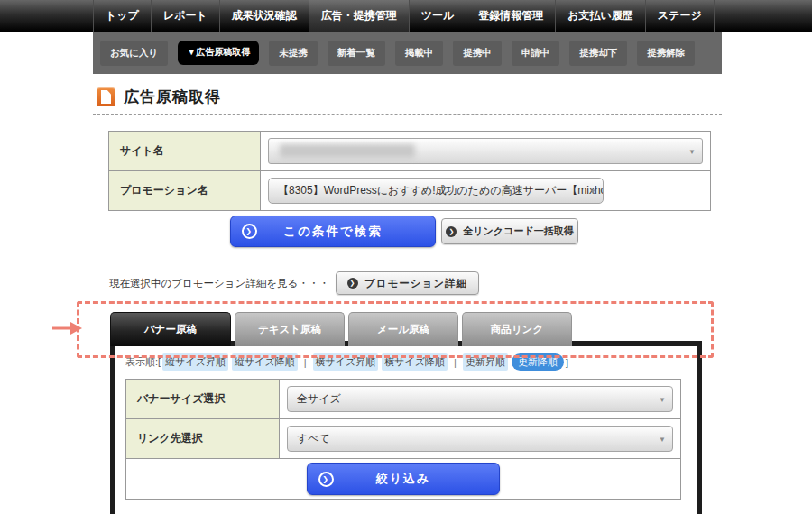 The width and height of the screenshot is (812, 514). What do you see at coordinates (480, 399) in the screenshot?
I see `banner-size-cell: 全サイズ ▼` at bounding box center [480, 399].